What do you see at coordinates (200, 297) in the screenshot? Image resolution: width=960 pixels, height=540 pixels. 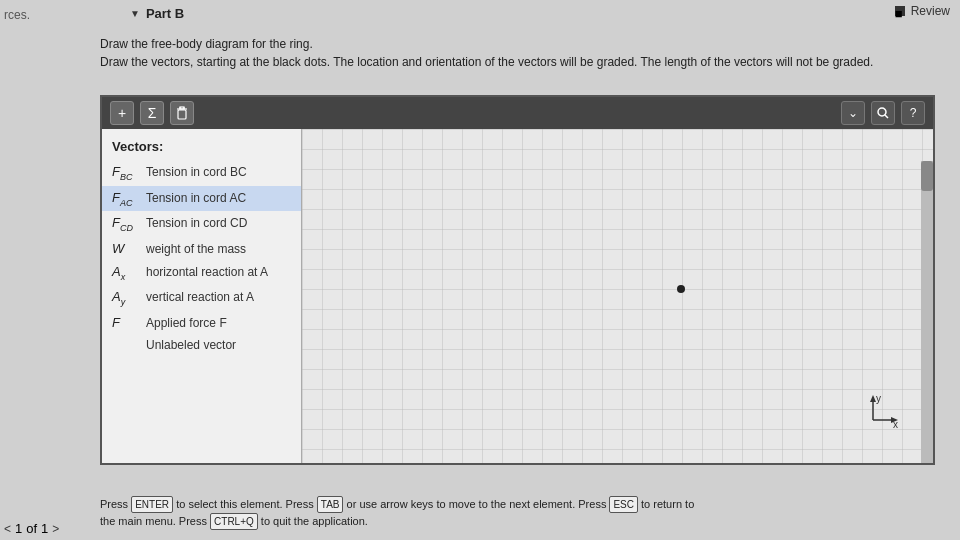 I see `vector-desc-ay: vertical reaction at A` at bounding box center [200, 297].